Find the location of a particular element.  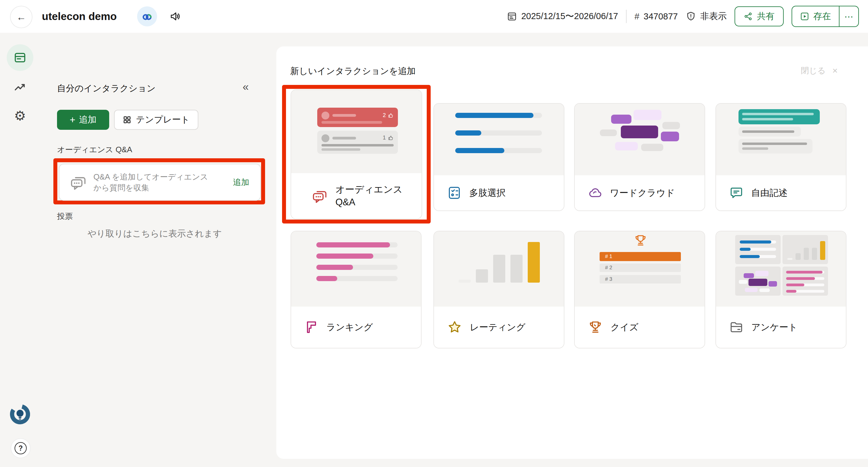

audience-qa-icon is located at coordinates (319, 196).